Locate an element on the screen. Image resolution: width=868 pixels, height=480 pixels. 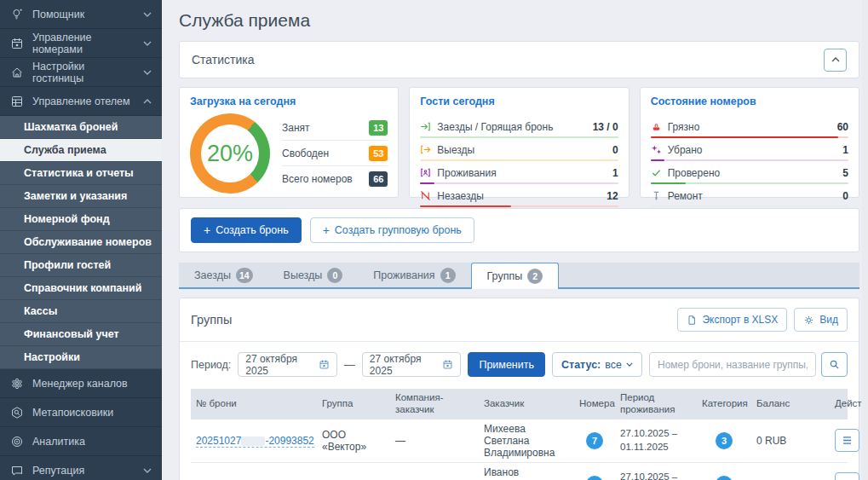
balance-cell: 120 000 RUB is located at coordinates (790, 477).